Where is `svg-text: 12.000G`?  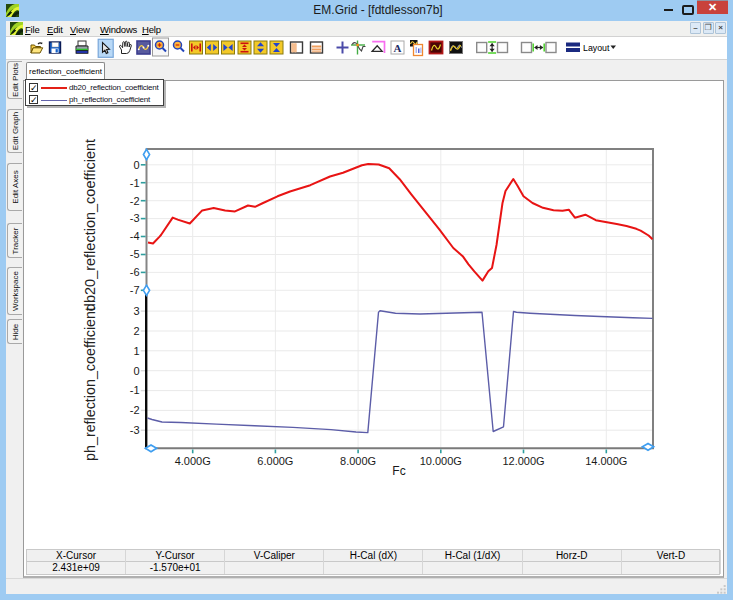 svg-text: 12.000G is located at coordinates (523, 461).